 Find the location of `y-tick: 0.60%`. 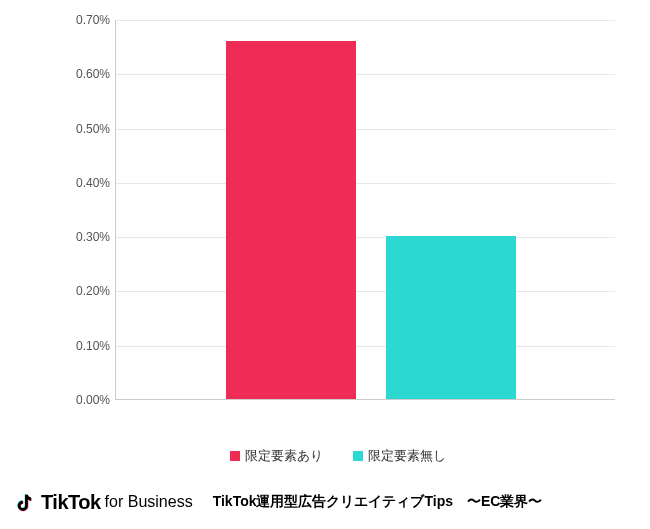

y-tick: 0.60% is located at coordinates (85, 74).